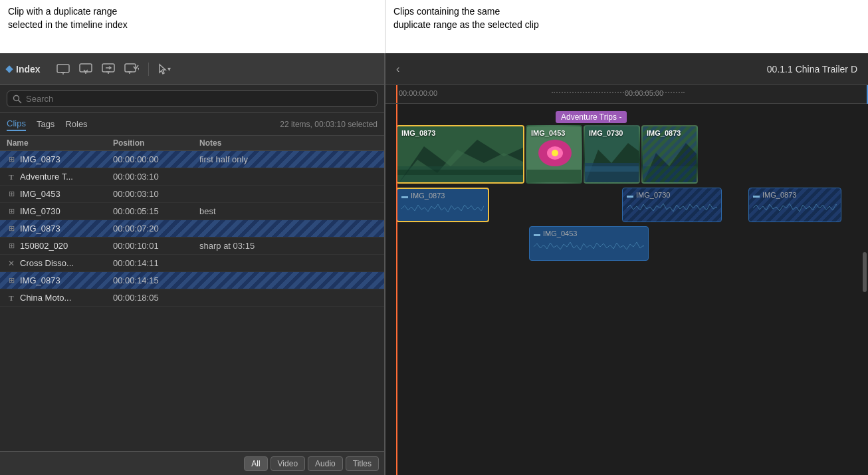  What do you see at coordinates (255, 464) in the screenshot?
I see `filter-all-btn: All` at bounding box center [255, 464].